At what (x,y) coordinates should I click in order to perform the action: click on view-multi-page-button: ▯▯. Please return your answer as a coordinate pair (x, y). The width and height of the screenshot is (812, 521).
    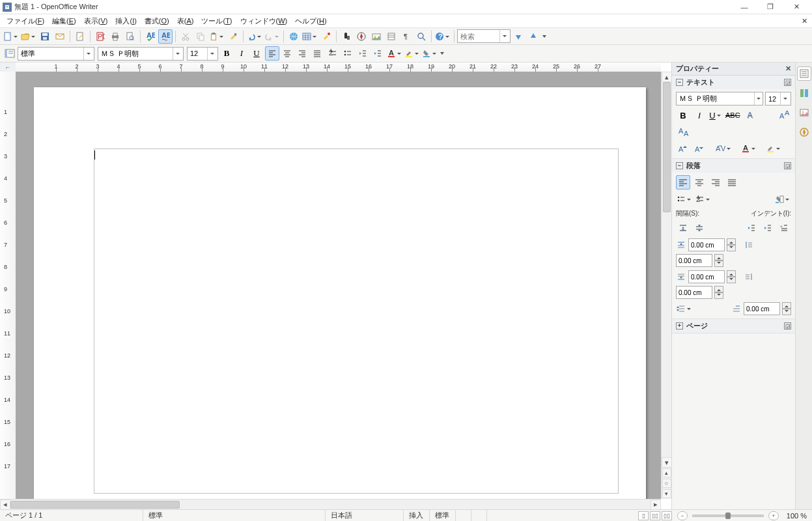
    Looking at the image, I should click on (655, 516).